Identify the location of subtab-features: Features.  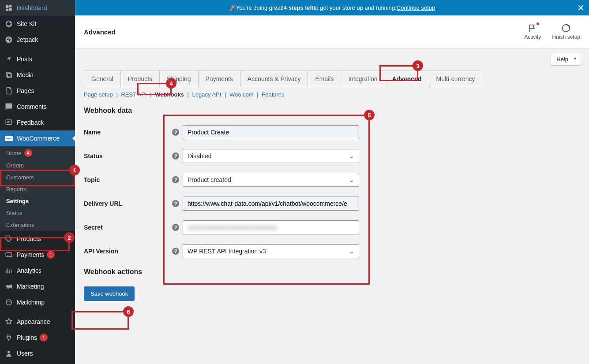
(273, 94).